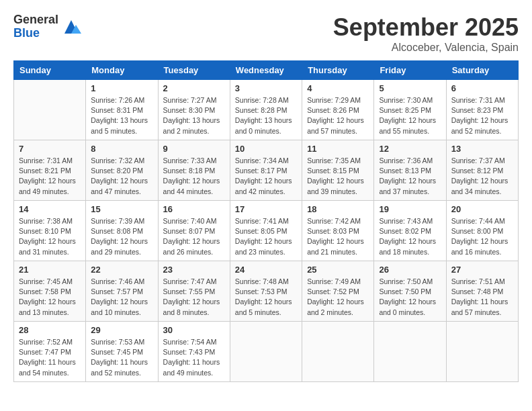 The height and width of the screenshot is (411, 532). What do you see at coordinates (50, 210) in the screenshot?
I see `day-number: 14` at bounding box center [50, 210].